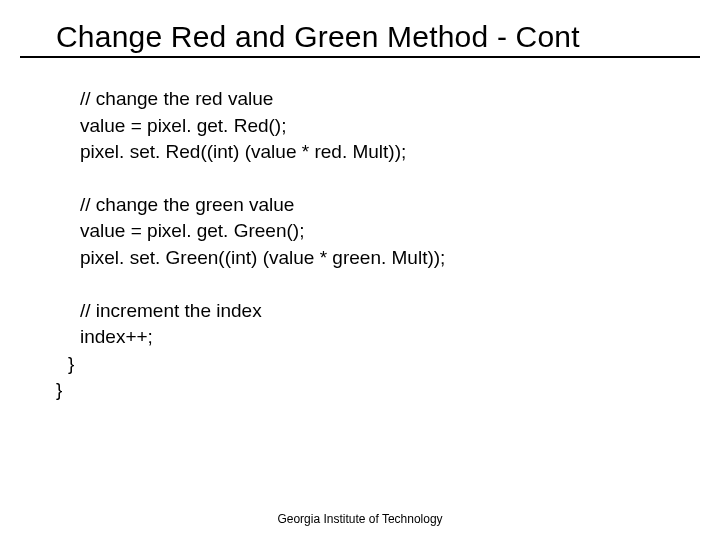  Describe the element at coordinates (360, 29) in the screenshot. I see `slide-title: Change Red and Green Method - Cont` at that location.